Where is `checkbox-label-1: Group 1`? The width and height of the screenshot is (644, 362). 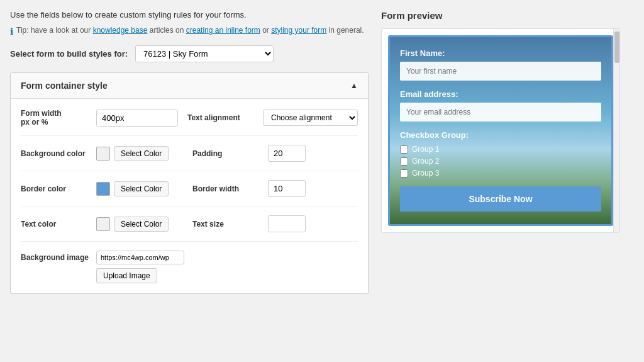 checkbox-label-1: Group 1 is located at coordinates (425, 149).